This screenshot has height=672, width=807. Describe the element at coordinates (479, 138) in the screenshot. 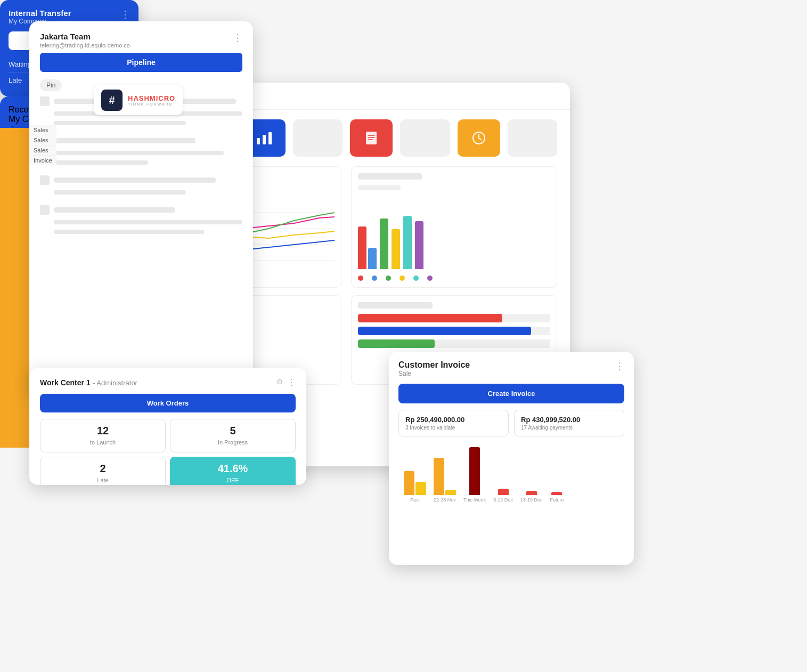

I see `clock-icon` at that location.